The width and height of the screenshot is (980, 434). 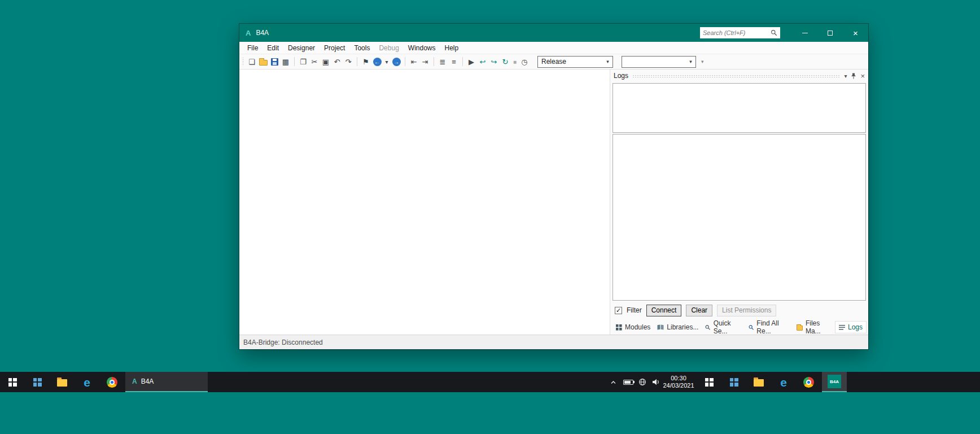 What do you see at coordinates (112, 382) in the screenshot?
I see `taskbar-chrome` at bounding box center [112, 382].